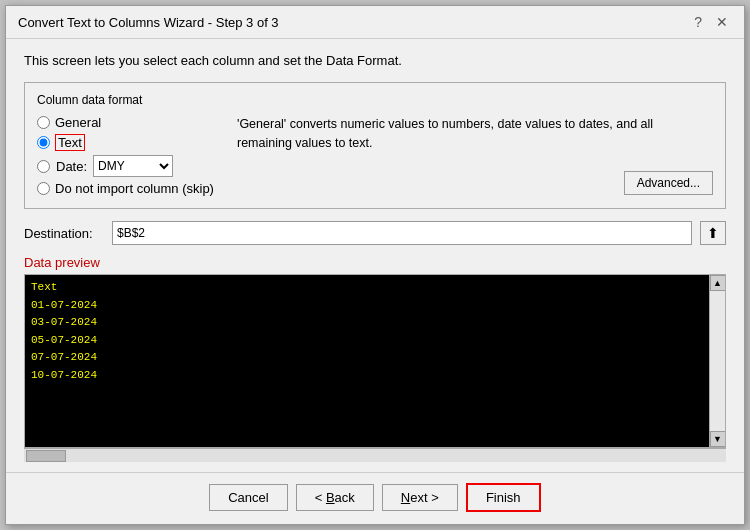 This screenshot has width=750, height=530. Describe the element at coordinates (718, 439) in the screenshot. I see `scroll-down-button: ▼` at that location.